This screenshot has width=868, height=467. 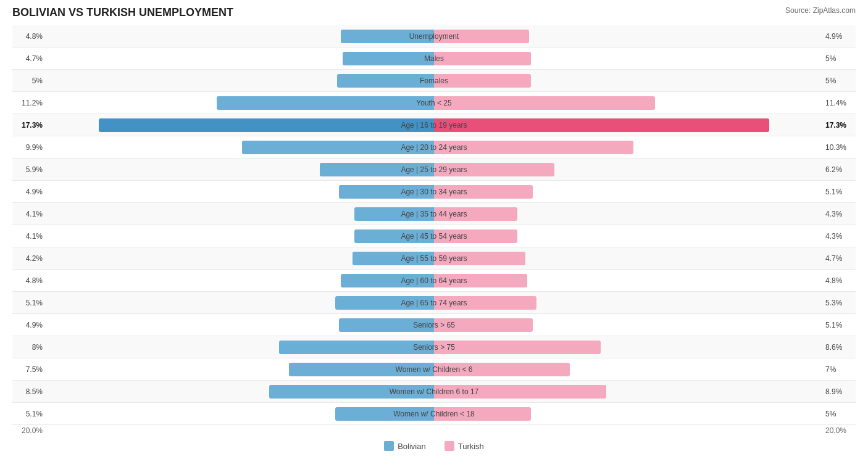 What do you see at coordinates (434, 80) in the screenshot?
I see `bar-wrapper: Females` at bounding box center [434, 80].